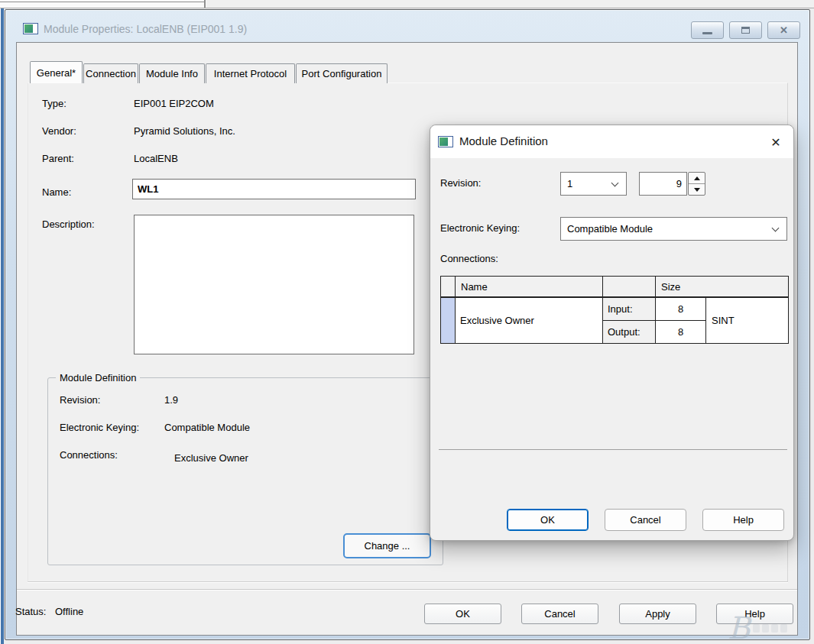 This screenshot has width=814, height=644. What do you see at coordinates (697, 183) in the screenshot?
I see `revision-minor-spinner` at bounding box center [697, 183].